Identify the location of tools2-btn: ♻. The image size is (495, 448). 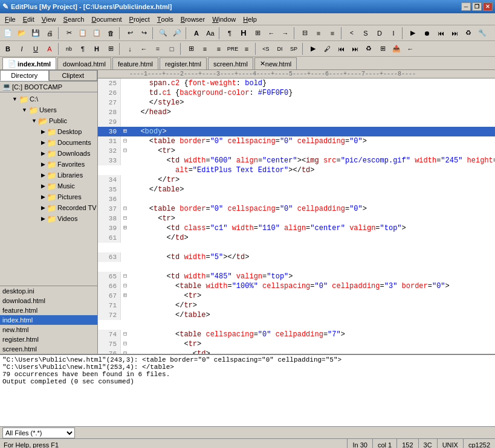
(468, 33).